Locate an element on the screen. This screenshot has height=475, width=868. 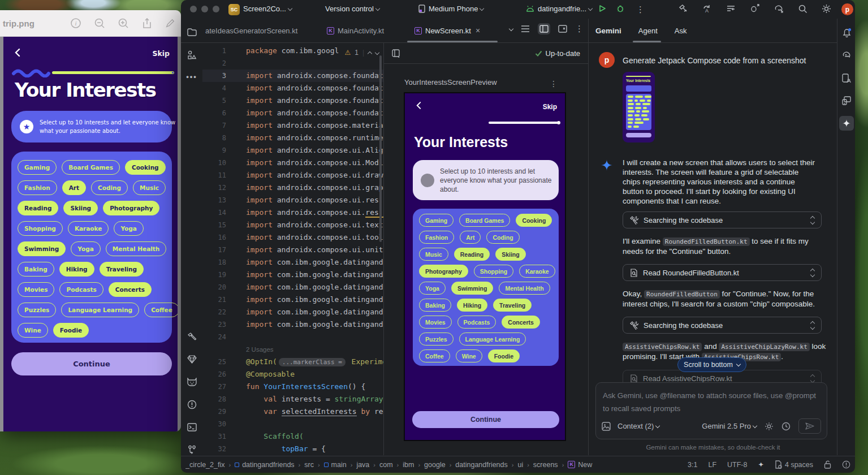
editor-options-menu: ⋮ is located at coordinates (579, 29).